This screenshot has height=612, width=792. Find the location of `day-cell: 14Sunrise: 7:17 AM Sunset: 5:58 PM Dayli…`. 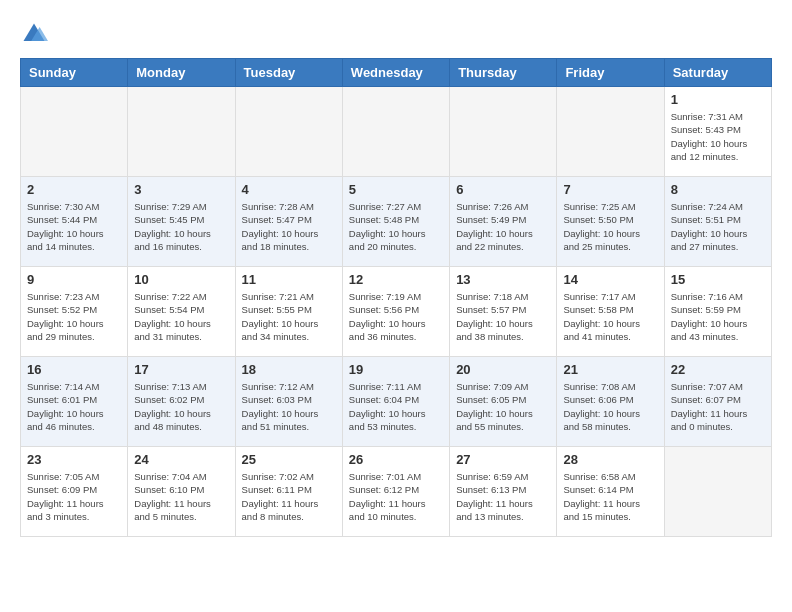

day-cell: 14Sunrise: 7:17 AM Sunset: 5:58 PM Dayli… is located at coordinates (610, 312).